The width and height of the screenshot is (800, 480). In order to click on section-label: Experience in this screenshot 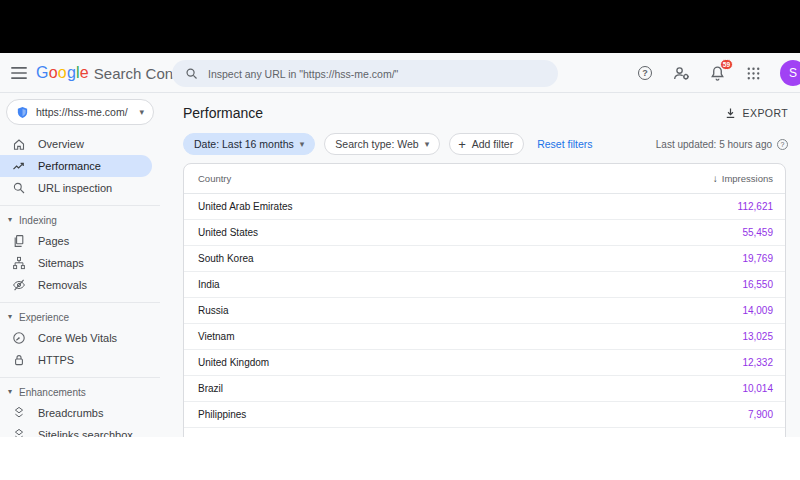, I will do `click(44, 318)`.